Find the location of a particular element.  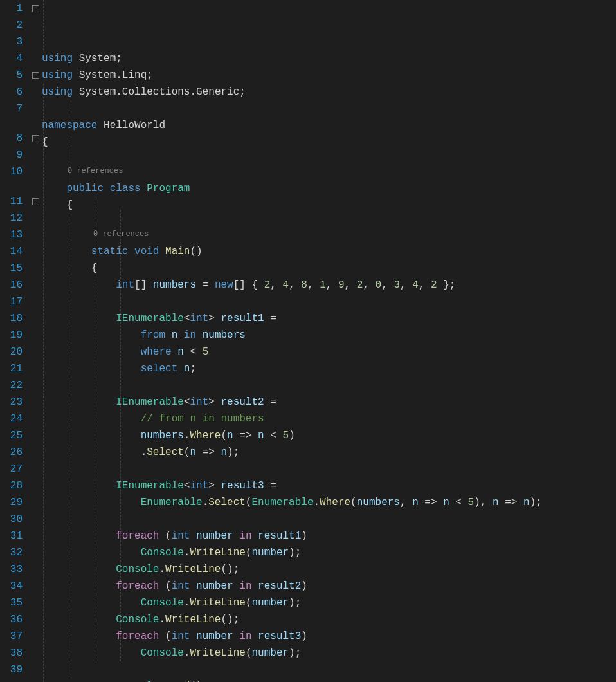

line-number: 32 is located at coordinates (12, 553).